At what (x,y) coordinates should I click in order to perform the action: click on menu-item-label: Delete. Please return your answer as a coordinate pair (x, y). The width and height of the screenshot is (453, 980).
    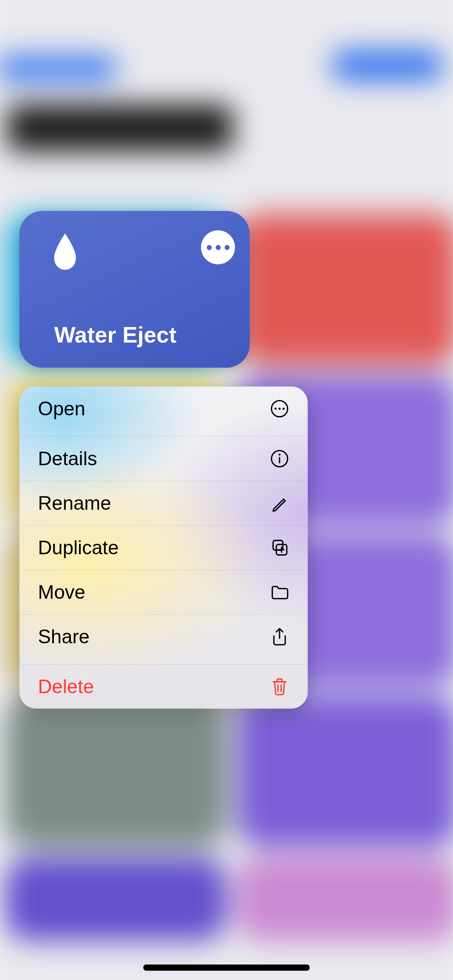
    Looking at the image, I should click on (66, 687).